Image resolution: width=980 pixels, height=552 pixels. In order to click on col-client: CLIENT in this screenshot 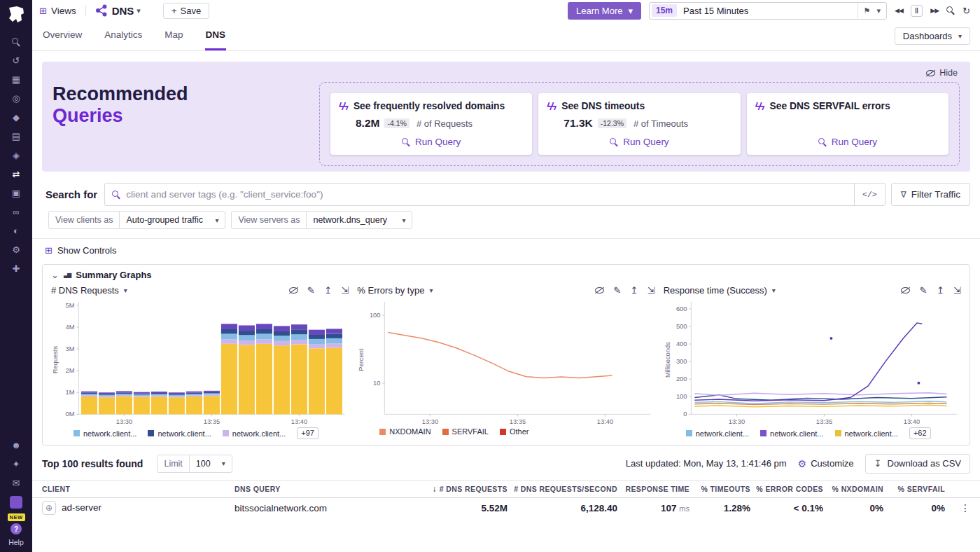, I will do `click(139, 489)`.